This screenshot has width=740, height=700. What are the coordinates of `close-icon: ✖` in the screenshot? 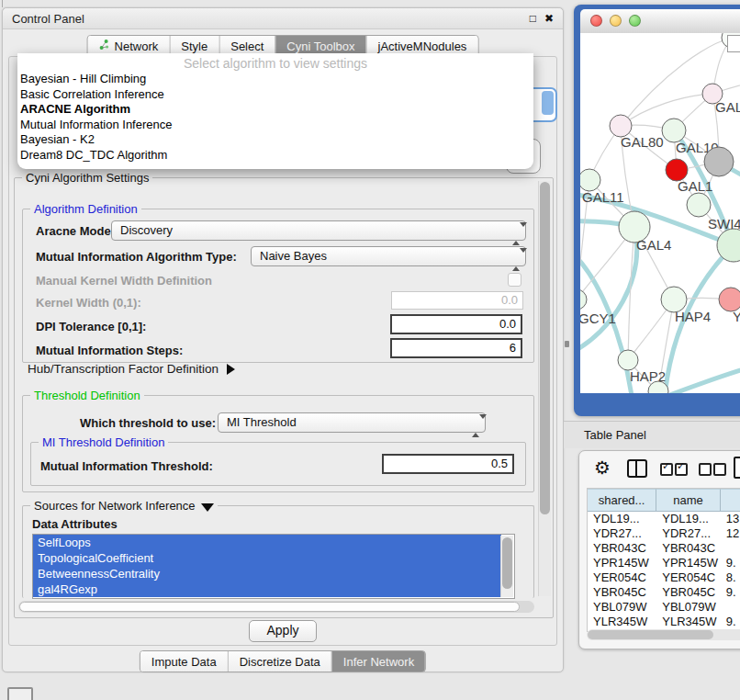 It's located at (549, 18).